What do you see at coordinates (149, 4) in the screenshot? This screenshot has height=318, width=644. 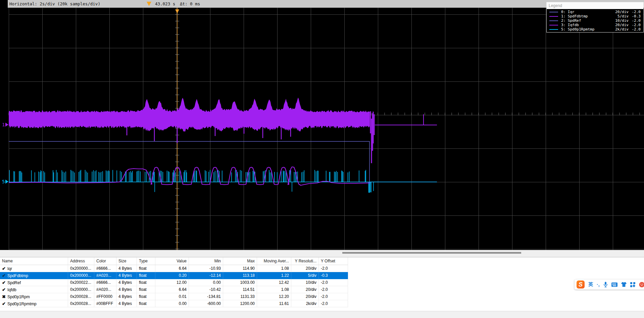 I see `cursor-triangle-icon` at bounding box center [149, 4].